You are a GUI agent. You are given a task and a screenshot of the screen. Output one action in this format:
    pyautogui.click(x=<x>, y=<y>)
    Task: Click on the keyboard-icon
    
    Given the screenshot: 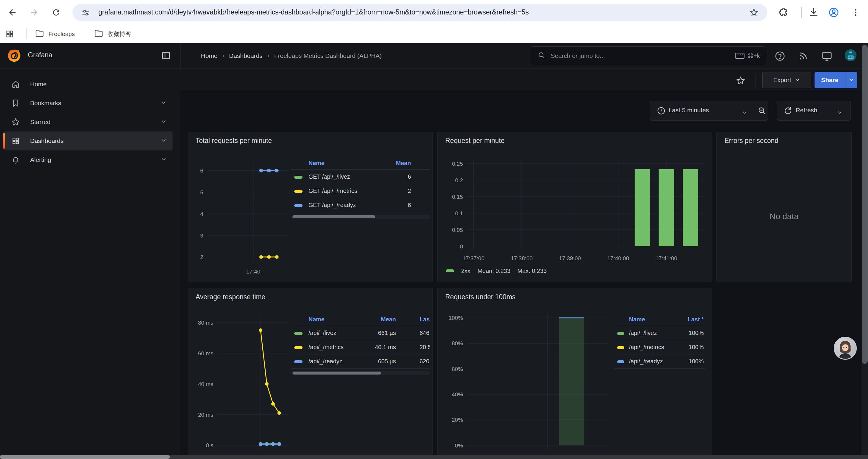 What is the action you would take?
    pyautogui.click(x=740, y=56)
    